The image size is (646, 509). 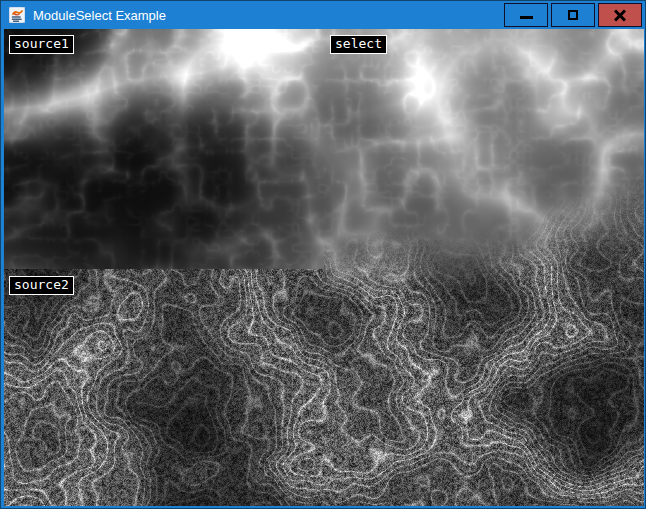 What do you see at coordinates (620, 15) in the screenshot?
I see `close-button` at bounding box center [620, 15].